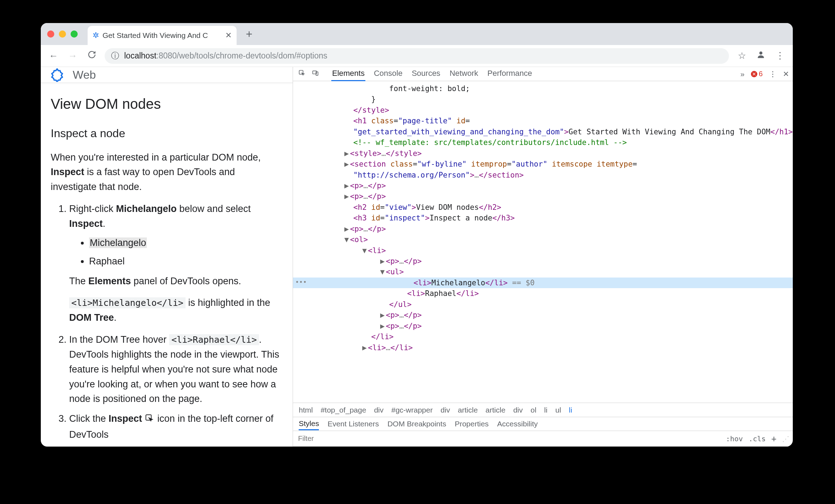 This screenshot has height=504, width=835. Describe the element at coordinates (742, 56) in the screenshot. I see `star-icon: ☆` at that location.